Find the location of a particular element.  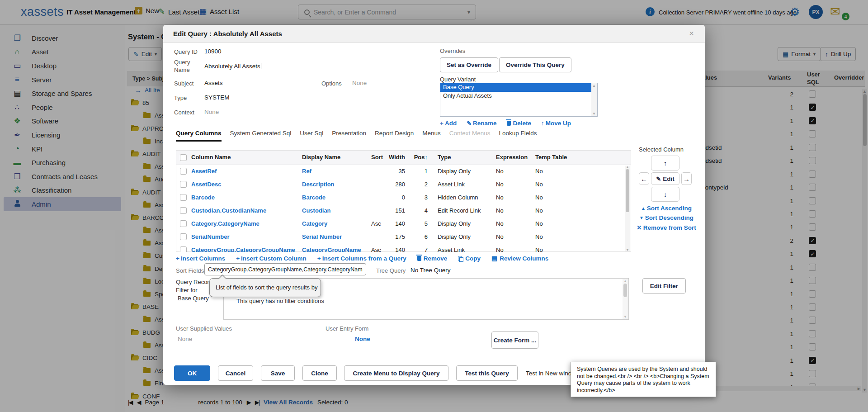

display-name-link: Barcode is located at coordinates (314, 197).